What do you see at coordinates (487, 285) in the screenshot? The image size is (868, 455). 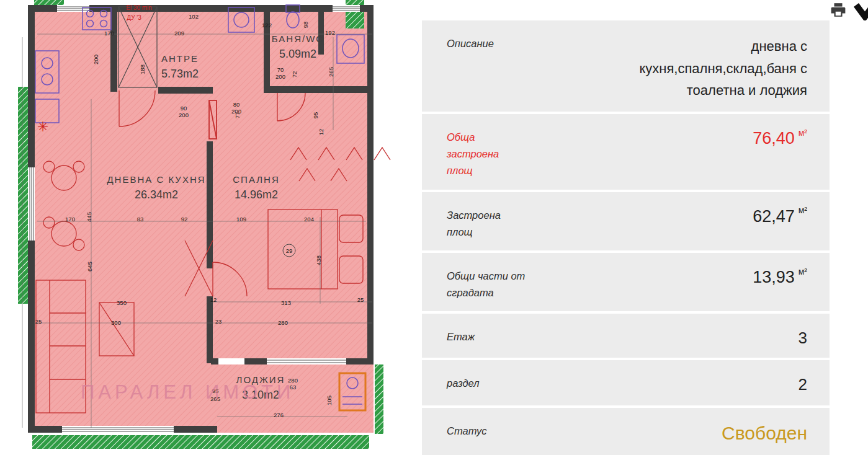 I see `row-label: Общи части от сградата` at bounding box center [487, 285].